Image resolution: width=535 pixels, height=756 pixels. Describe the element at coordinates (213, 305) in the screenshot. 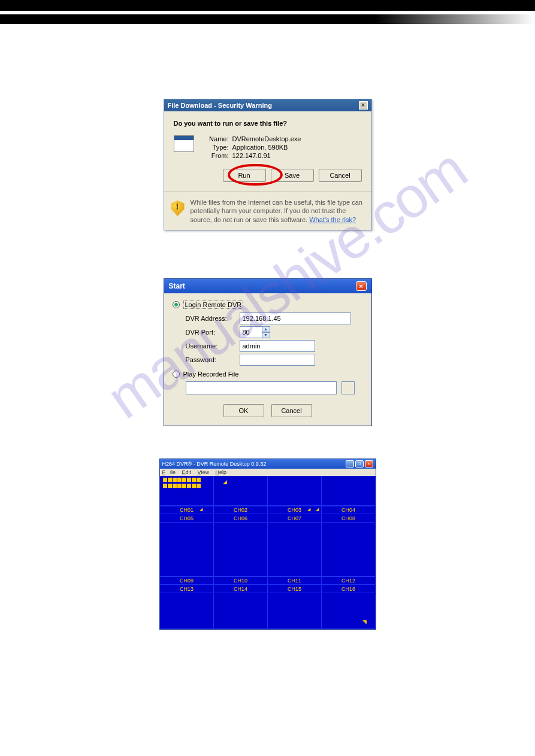

I see `login-remote-label: Login Remote DVR` at that location.